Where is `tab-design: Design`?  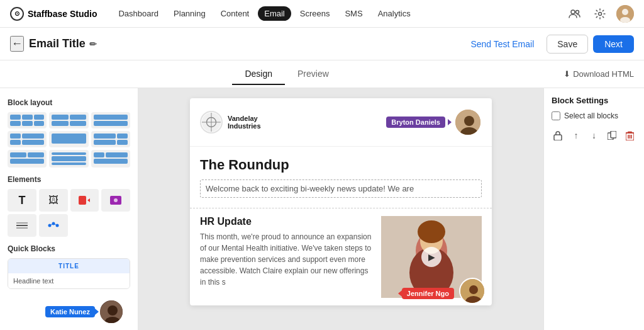
tab-design: Design is located at coordinates (258, 74).